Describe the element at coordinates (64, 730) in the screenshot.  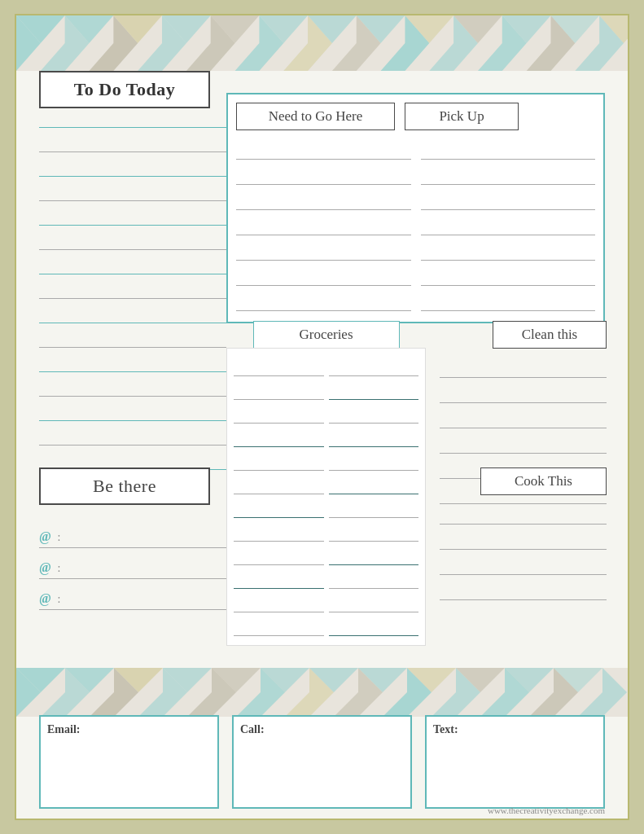
I see `email-label: Email:` at that location.